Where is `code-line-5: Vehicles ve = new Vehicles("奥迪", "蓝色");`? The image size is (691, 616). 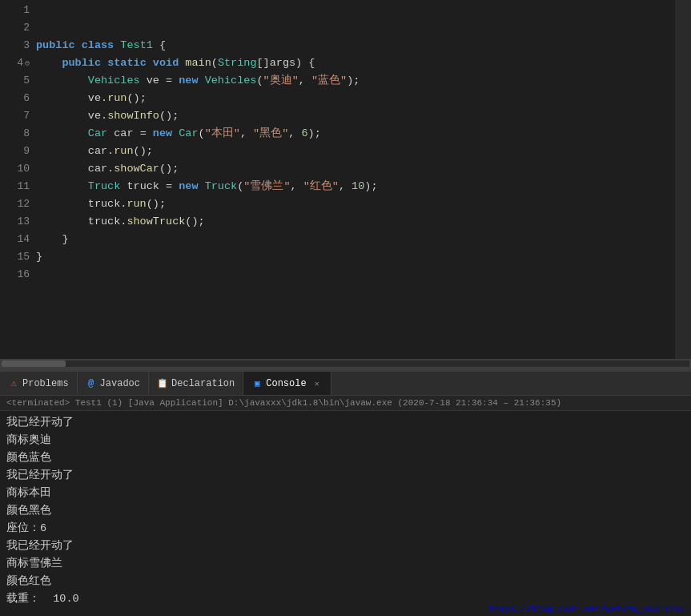 code-line-5: Vehicles ve = new Vehicles("奥迪", "蓝色"); is located at coordinates (364, 81).